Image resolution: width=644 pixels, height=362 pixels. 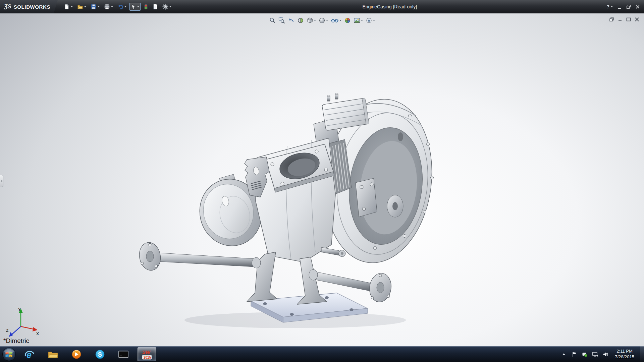 What do you see at coordinates (620, 19) in the screenshot?
I see `minimize-icon` at bounding box center [620, 19].